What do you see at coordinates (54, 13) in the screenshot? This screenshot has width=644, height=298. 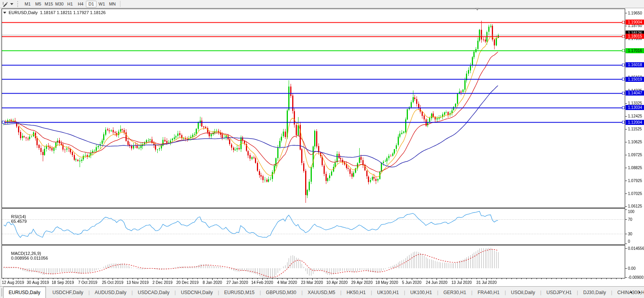 I see `chart-title: EURUSD,Daily 1.18167 1.18211 1.17927 1.1…` at bounding box center [54, 13].